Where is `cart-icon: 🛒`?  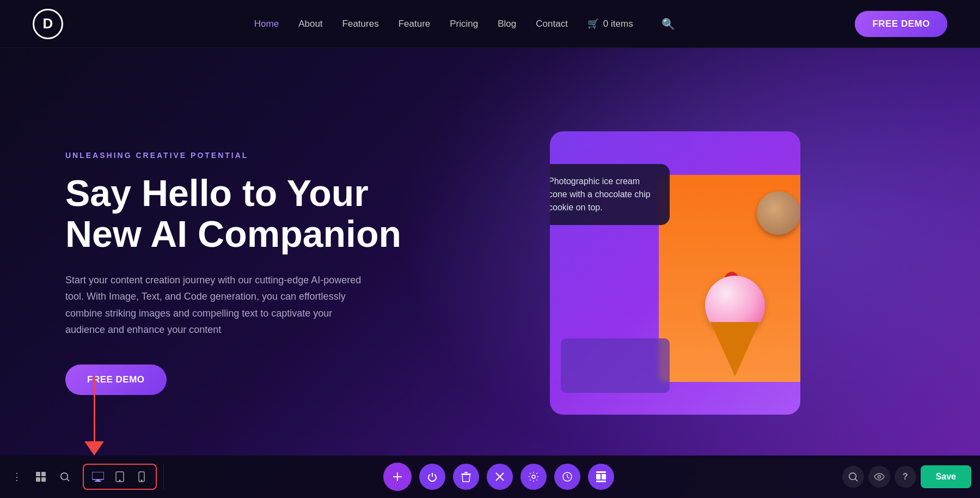
cart-icon: 🛒 is located at coordinates (593, 24).